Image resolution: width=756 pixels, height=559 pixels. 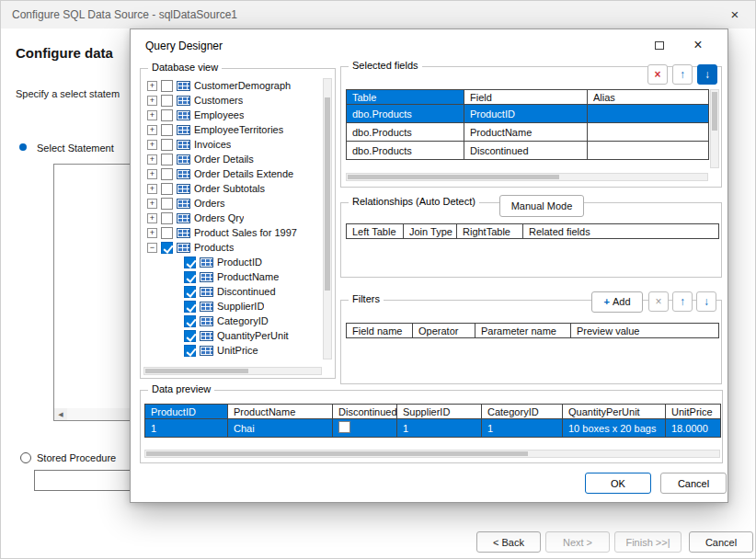 I want to click on tree-vertical-scrollbar, so click(x=327, y=219).